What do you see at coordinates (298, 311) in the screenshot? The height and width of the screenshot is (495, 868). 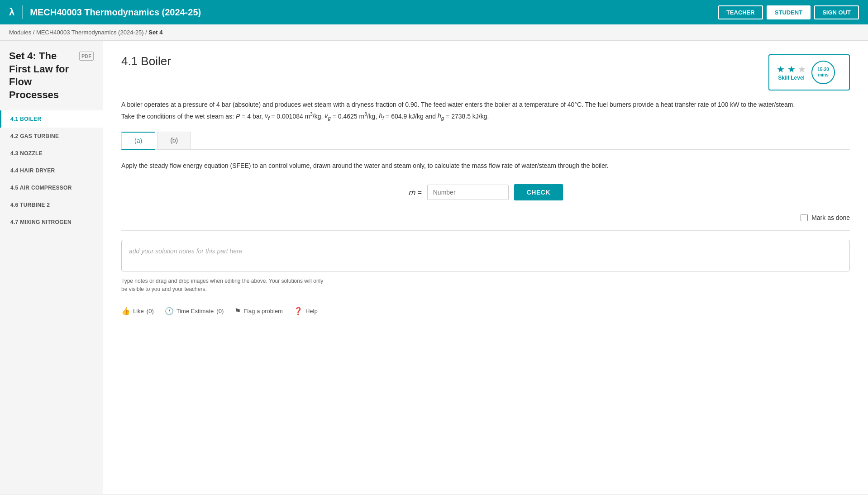 I see `help-icon: ❓` at bounding box center [298, 311].